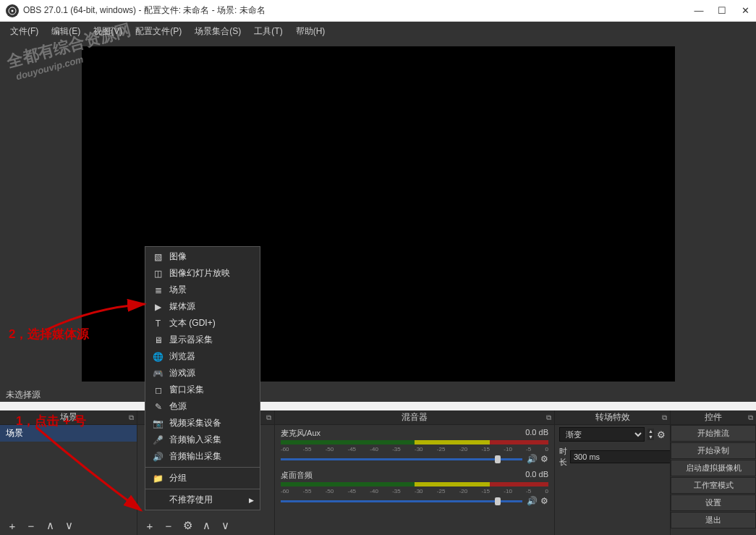 The image size is (756, 535). Describe the element at coordinates (158, 356) in the screenshot. I see `browser-icon: 🌐` at that location.